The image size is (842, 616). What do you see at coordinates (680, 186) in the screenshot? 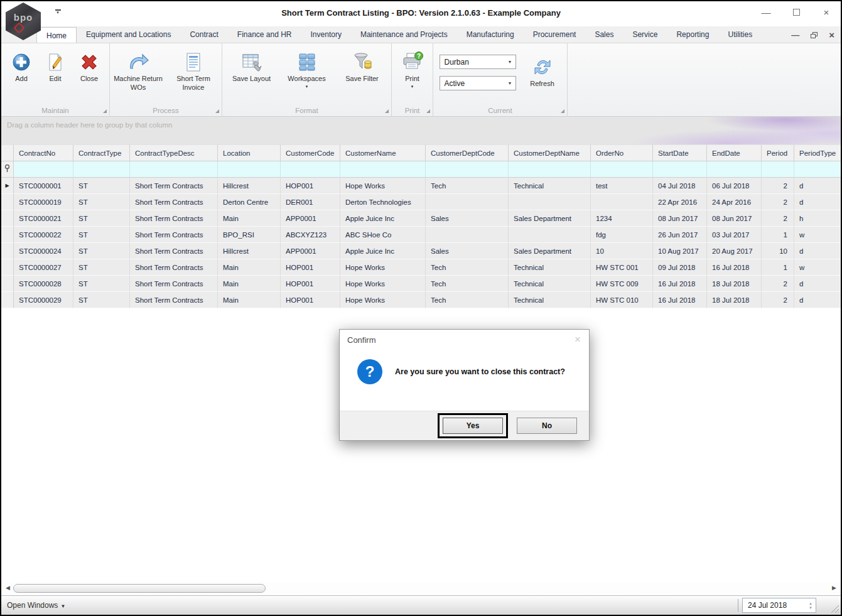
I see `cell-startdate: 04 Jul 2018` at bounding box center [680, 186].